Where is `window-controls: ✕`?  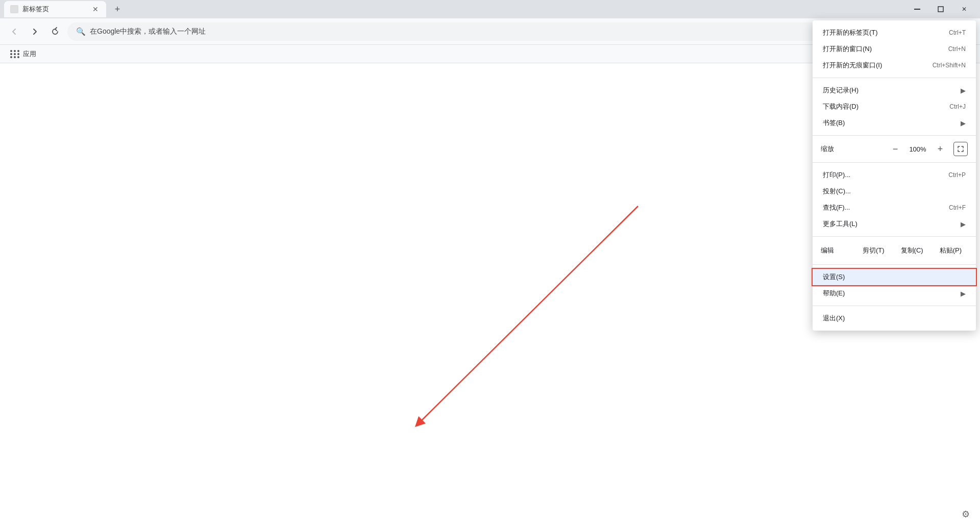 window-controls: ✕ is located at coordinates (941, 9).